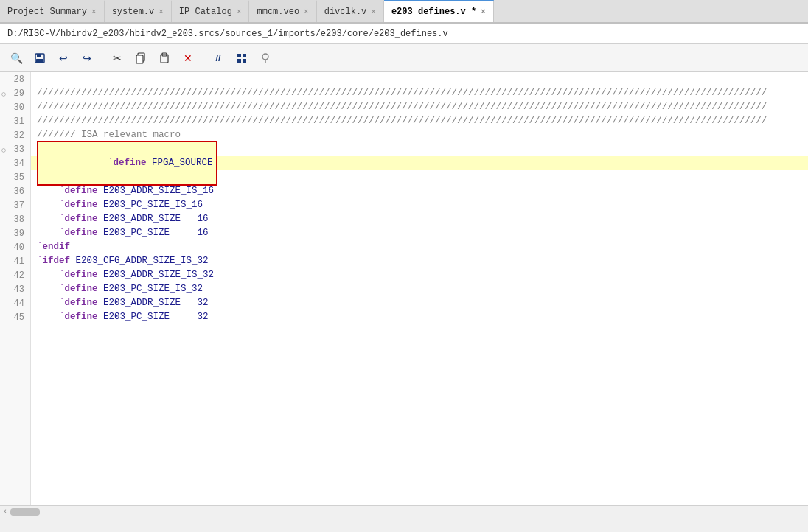  I want to click on code-line-40: `endif, so click(419, 248).